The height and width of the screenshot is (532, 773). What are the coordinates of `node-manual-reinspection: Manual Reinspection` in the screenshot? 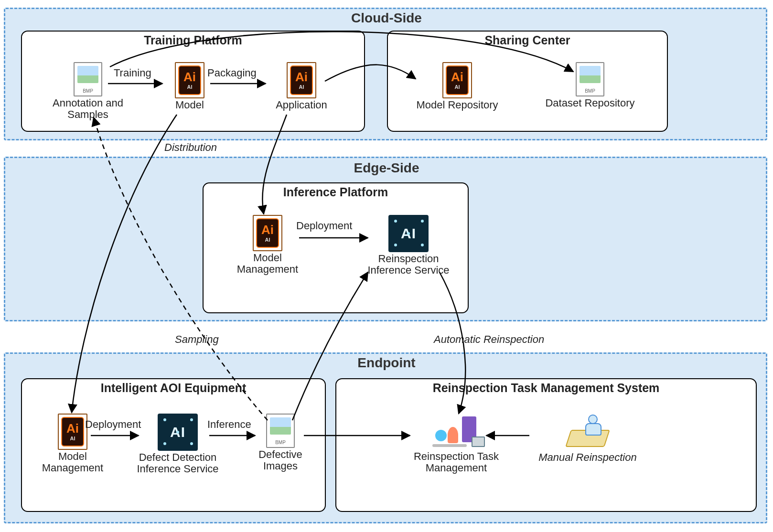 It's located at (588, 438).